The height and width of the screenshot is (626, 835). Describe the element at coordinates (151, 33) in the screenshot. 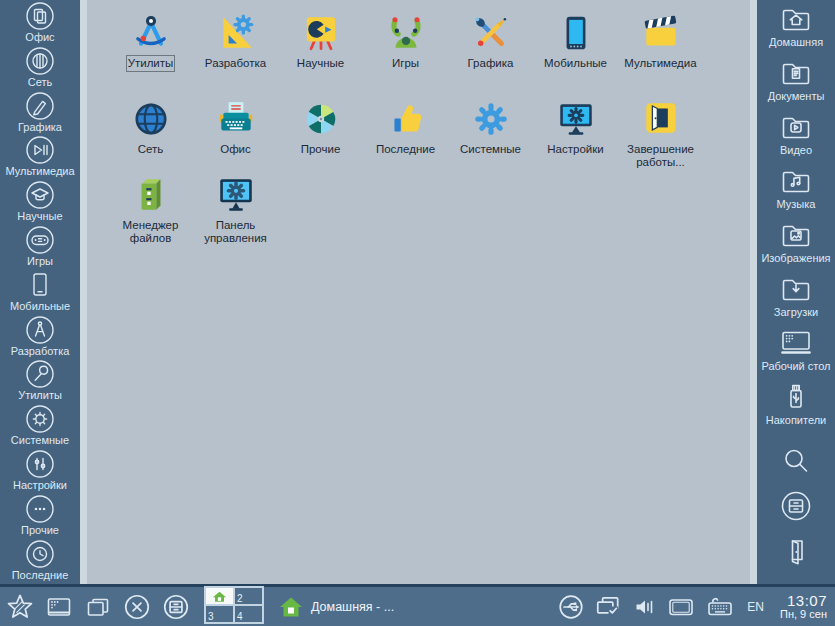

I see `drafting-compass-icon` at that location.